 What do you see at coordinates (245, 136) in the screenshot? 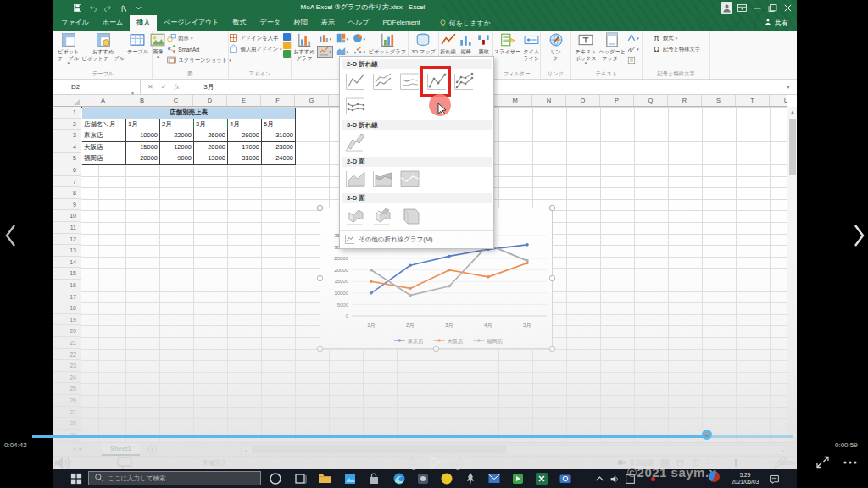
I see `table-cell-value: 29000` at bounding box center [245, 136].